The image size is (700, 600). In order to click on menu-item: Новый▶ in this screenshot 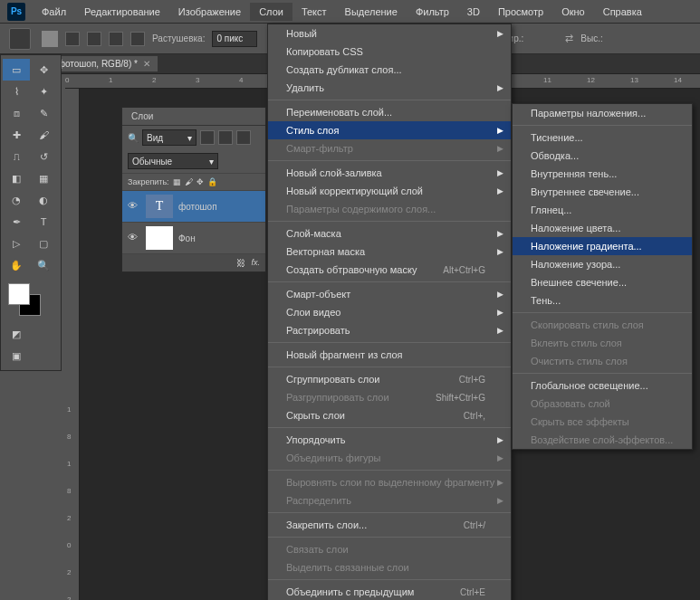, I will do `click(389, 33)`.